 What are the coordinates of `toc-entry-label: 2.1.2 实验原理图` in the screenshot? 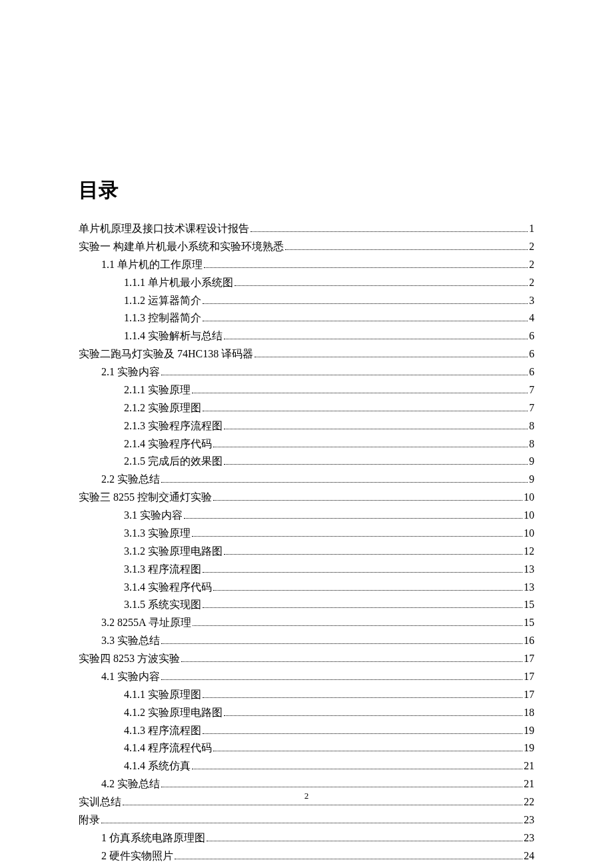 It's located at (163, 408).